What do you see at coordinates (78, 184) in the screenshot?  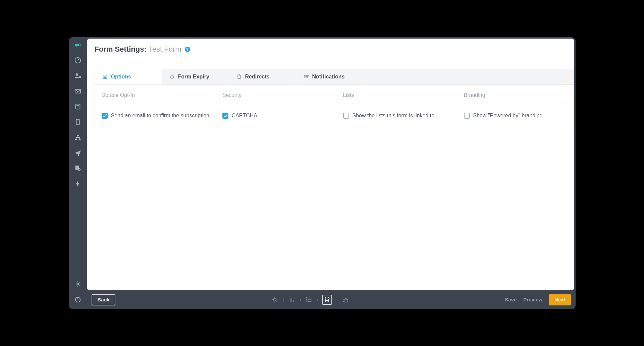 I see `bolt-icon` at bounding box center [78, 184].